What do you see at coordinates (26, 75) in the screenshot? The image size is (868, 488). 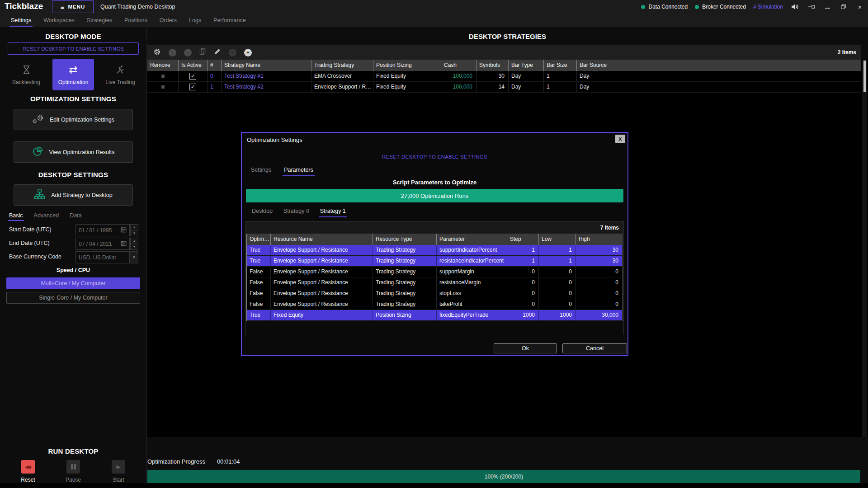 I see `mode-backtesting: Backtesting` at bounding box center [26, 75].